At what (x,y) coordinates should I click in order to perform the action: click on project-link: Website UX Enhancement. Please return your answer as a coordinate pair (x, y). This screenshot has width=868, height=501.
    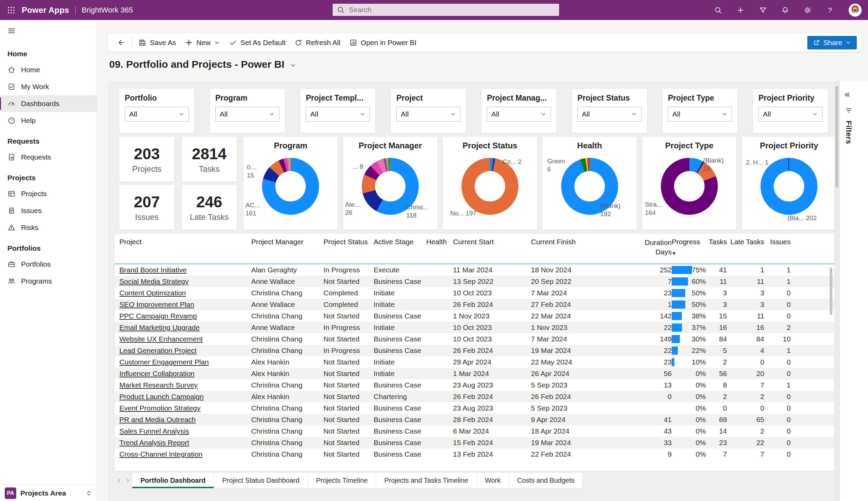
    Looking at the image, I should click on (161, 339).